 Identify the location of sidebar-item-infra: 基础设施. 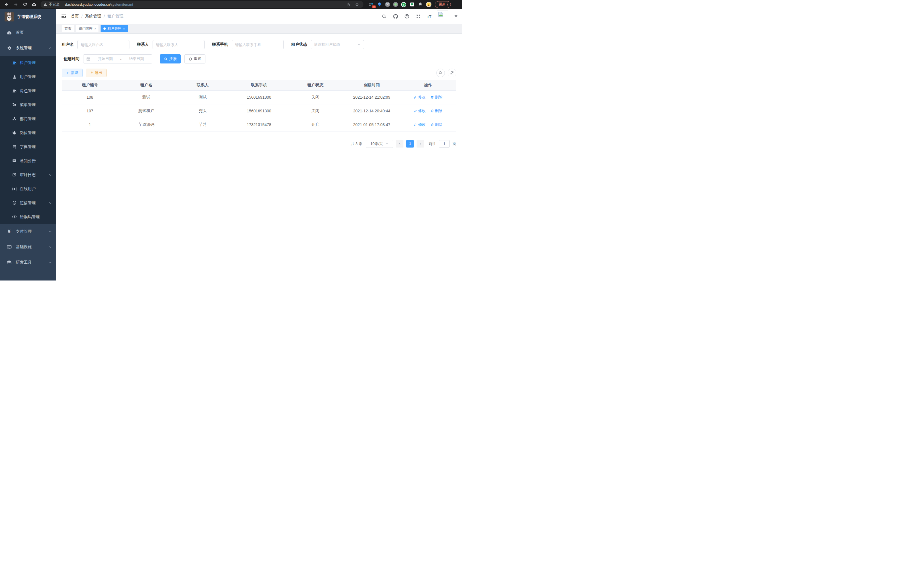
(28, 247).